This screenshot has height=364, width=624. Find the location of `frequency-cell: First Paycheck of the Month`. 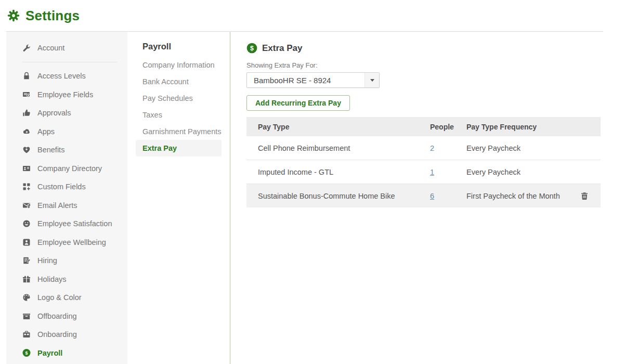

frequency-cell: First Paycheck of the Month is located at coordinates (522, 196).